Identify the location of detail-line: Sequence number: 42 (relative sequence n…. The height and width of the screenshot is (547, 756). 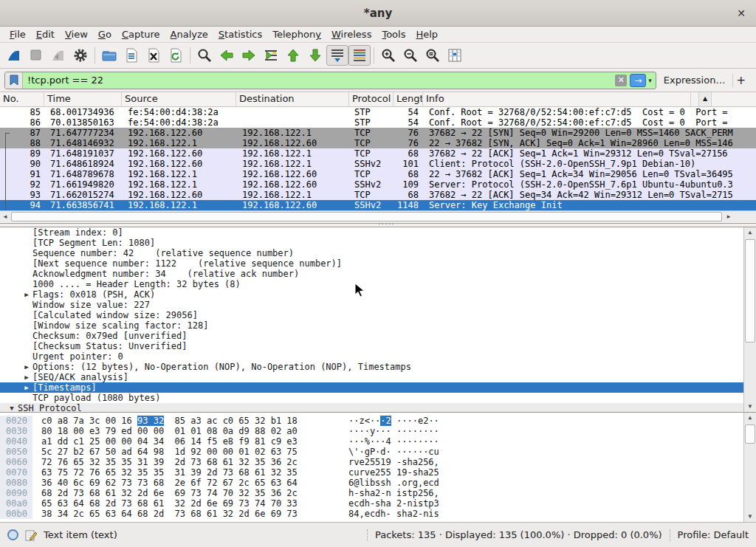
(378, 253).